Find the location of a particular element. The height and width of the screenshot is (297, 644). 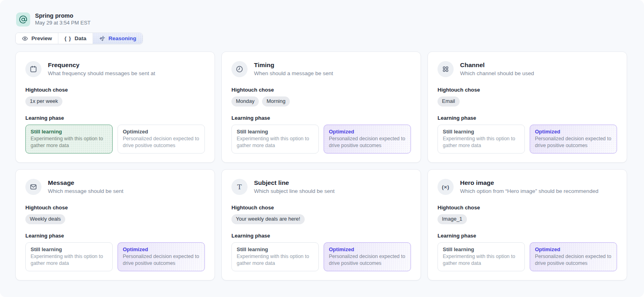

tab-reasoning: Reasoning is located at coordinates (118, 39).